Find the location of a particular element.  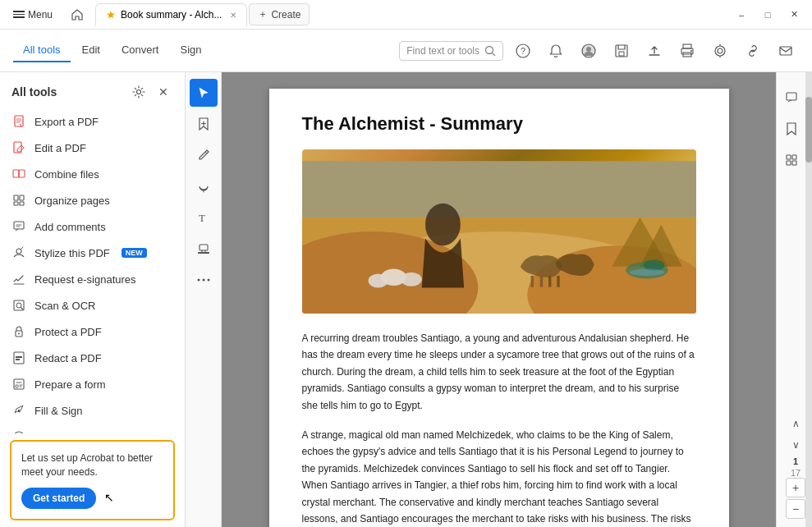

print-icon is located at coordinates (687, 51).